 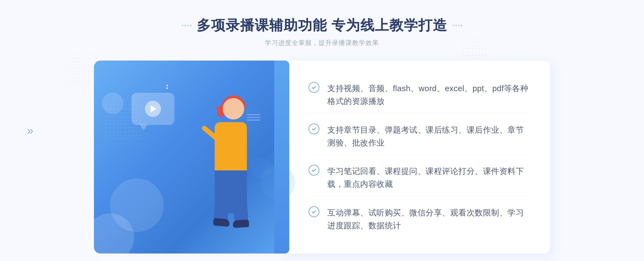 I want to click on play-triangle, so click(x=153, y=109).